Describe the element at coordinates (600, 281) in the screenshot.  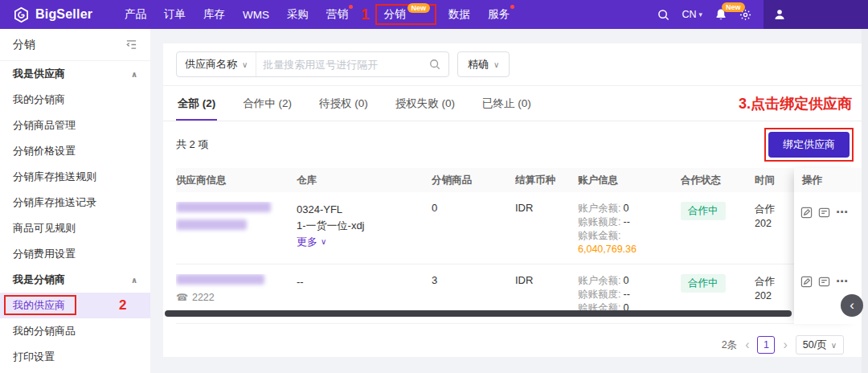
I see `account-label: 账户余额:` at that location.